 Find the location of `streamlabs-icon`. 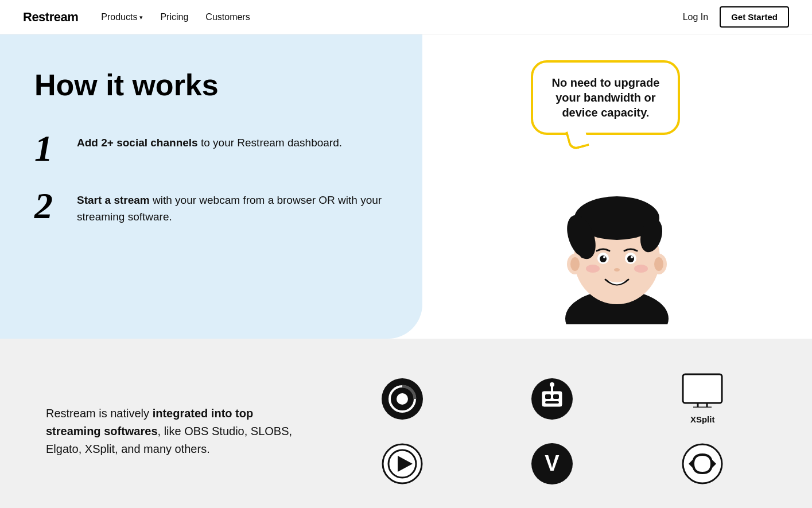

streamlabs-icon is located at coordinates (552, 399).